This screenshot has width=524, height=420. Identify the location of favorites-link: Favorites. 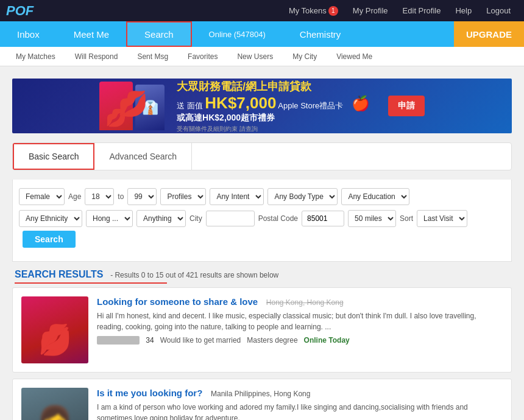
(202, 57).